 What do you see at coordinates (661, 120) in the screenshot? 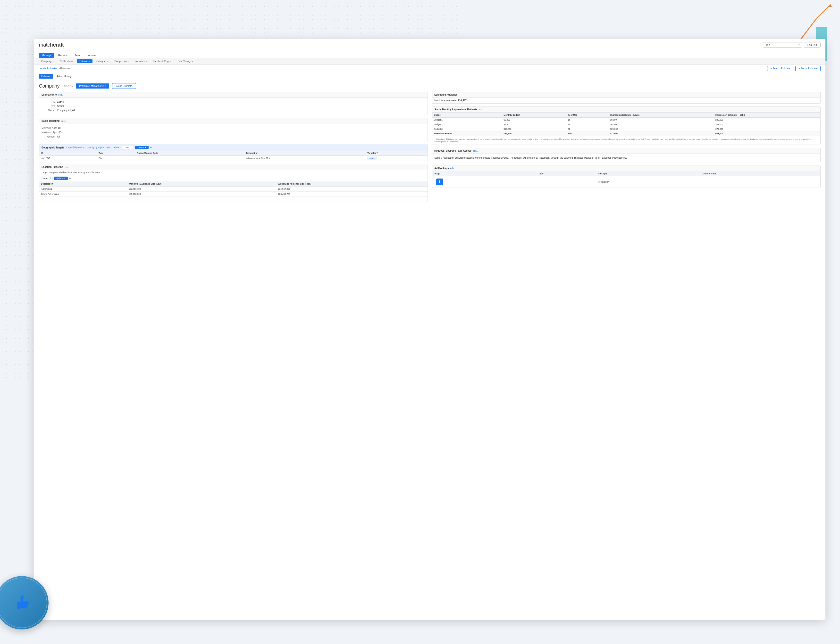
I see `imp-row0-low: 80,000` at bounding box center [661, 120].